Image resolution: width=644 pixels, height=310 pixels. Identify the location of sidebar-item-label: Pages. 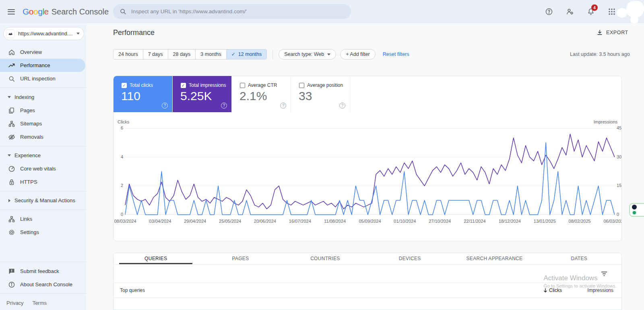
(27, 110).